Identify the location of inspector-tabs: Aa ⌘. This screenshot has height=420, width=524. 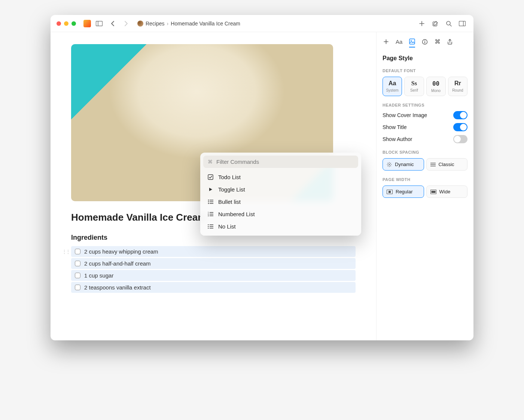
(425, 43).